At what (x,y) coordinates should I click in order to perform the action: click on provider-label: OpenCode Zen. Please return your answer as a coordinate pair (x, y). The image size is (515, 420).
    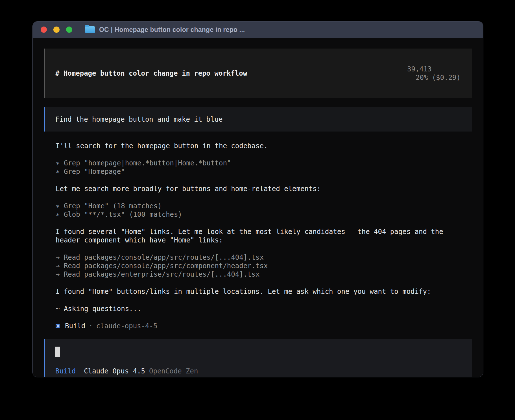
    Looking at the image, I should click on (173, 371).